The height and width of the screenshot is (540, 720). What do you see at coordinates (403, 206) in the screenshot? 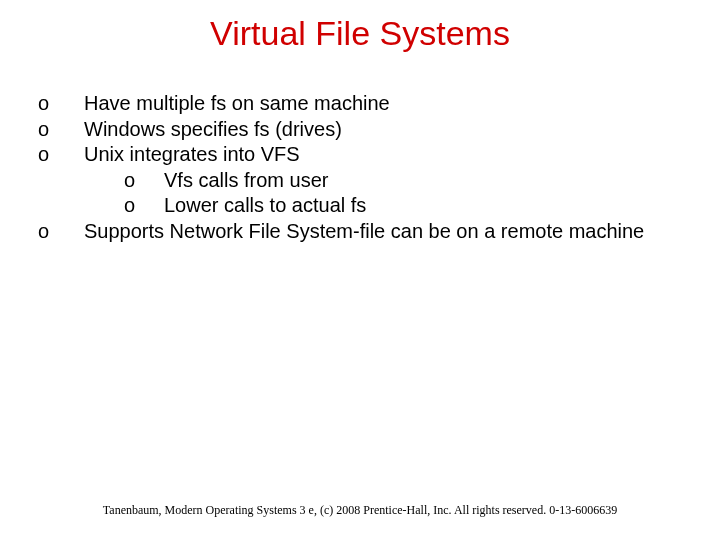
I see `list-item-sub: o Lower calls to actual fs` at bounding box center [403, 206].